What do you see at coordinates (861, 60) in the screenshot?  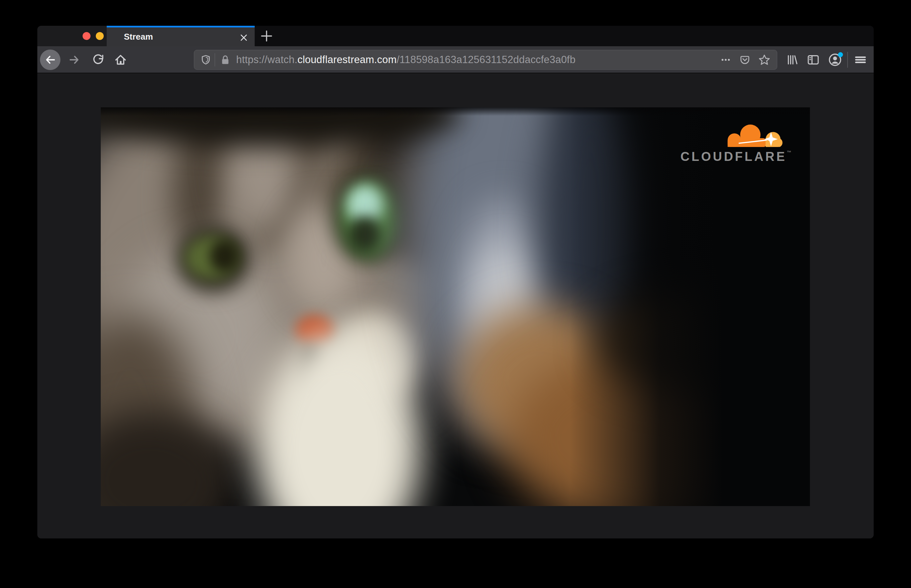 I see `menu-button` at bounding box center [861, 60].